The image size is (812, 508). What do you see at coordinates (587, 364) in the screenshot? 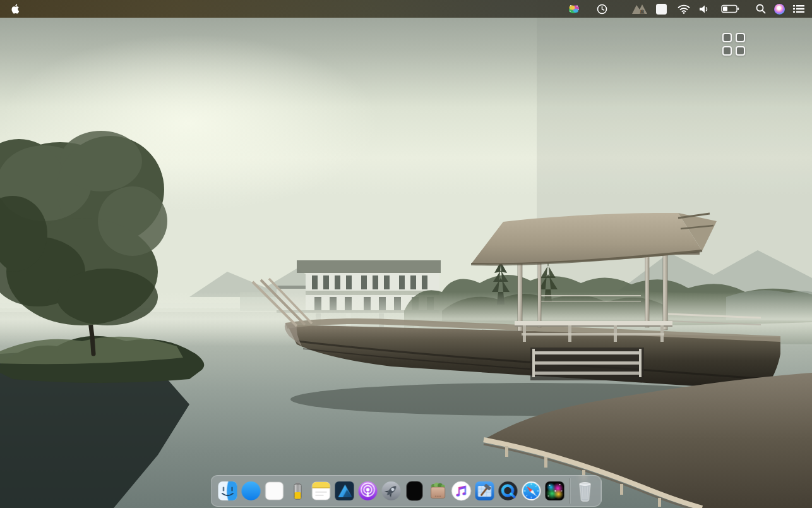
I see `deck-steps` at bounding box center [587, 364].